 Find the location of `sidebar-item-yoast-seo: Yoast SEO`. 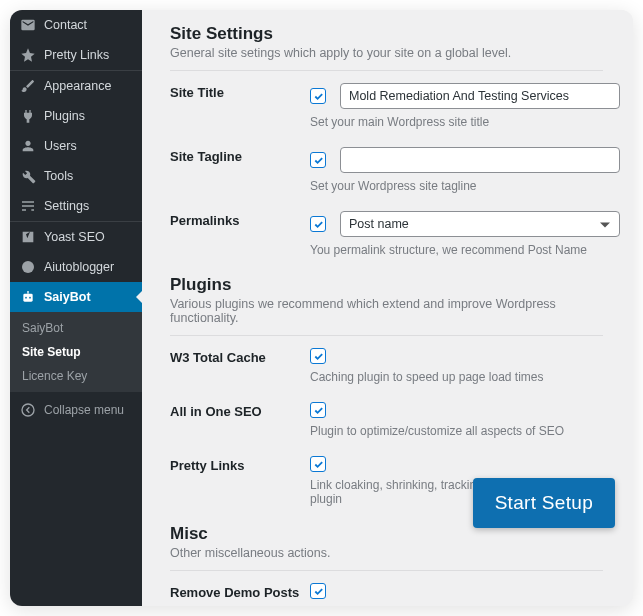

sidebar-item-yoast-seo: Yoast SEO is located at coordinates (76, 237).